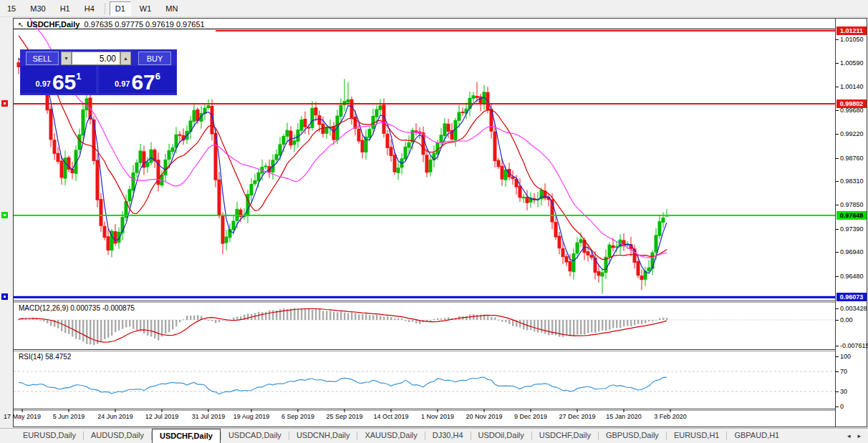  Describe the element at coordinates (117, 436) in the screenshot. I see `chart-tab-AUDUSD-Daily: AUDUSD,Daily` at that location.